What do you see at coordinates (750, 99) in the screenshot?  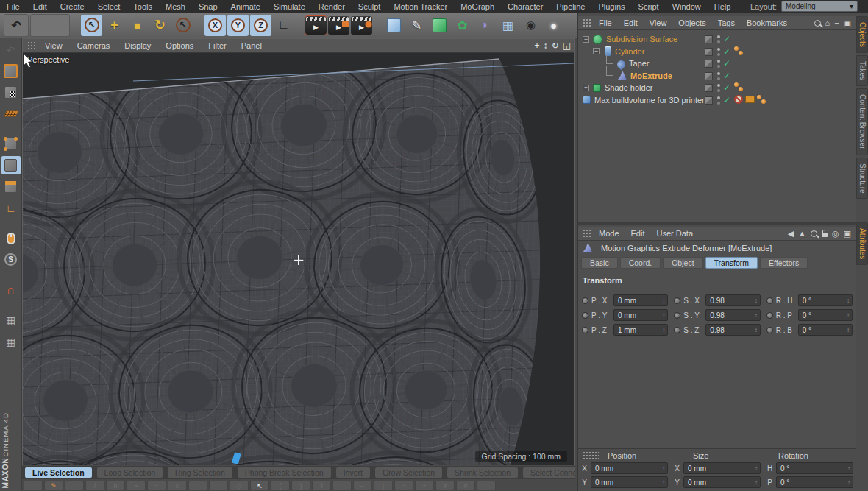 I see `display-tag-icon` at bounding box center [750, 99].